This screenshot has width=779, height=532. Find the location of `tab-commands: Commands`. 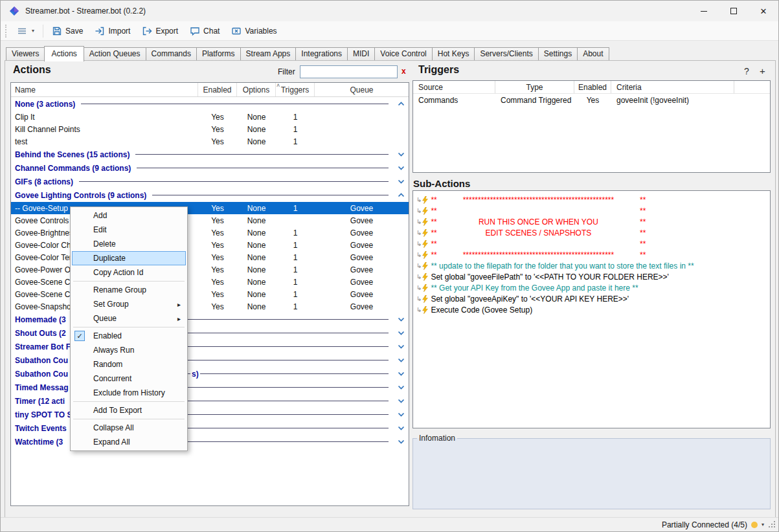

tab-commands: Commands is located at coordinates (171, 54).